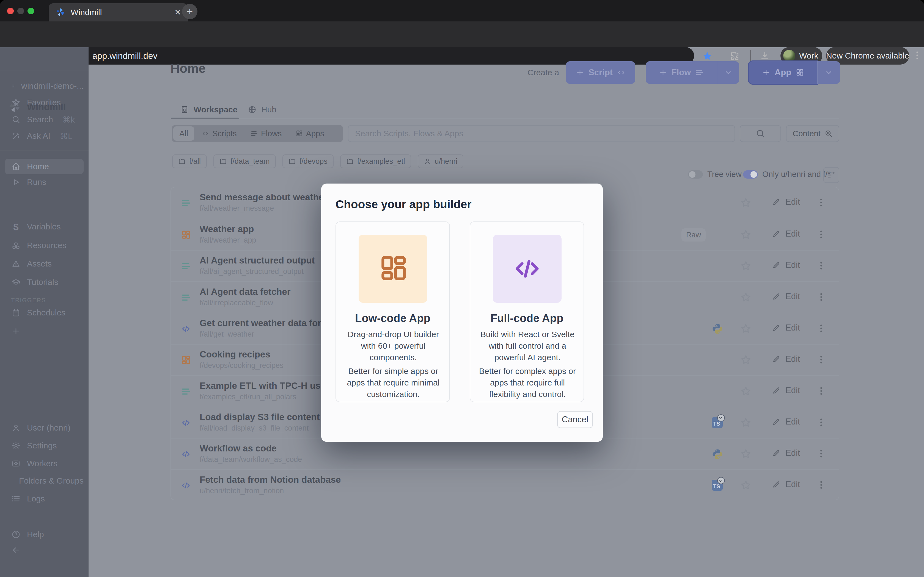 This screenshot has width=924, height=577. I want to click on search-submit-button, so click(760, 134).